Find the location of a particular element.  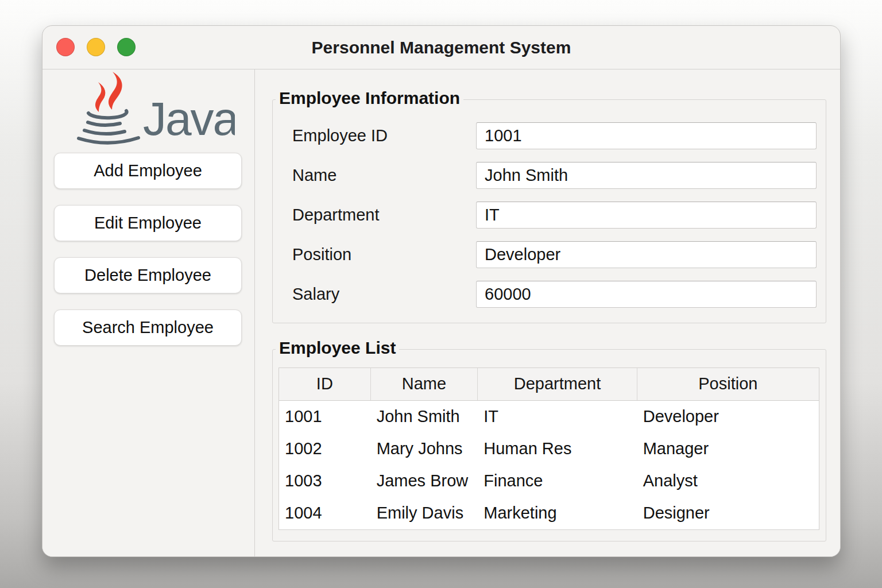

cell-name: Mary Johns is located at coordinates (425, 449).